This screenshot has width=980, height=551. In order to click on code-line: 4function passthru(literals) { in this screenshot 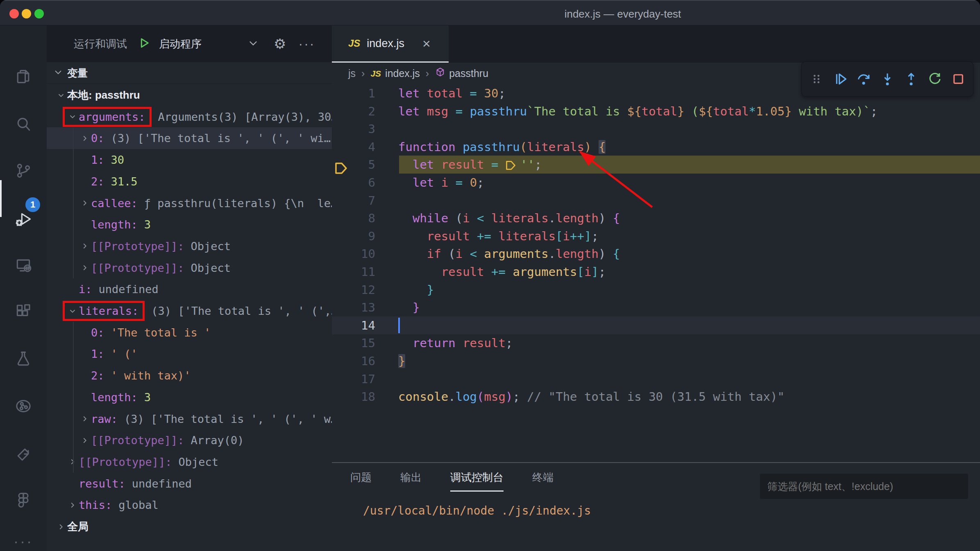, I will do `click(656, 147)`.